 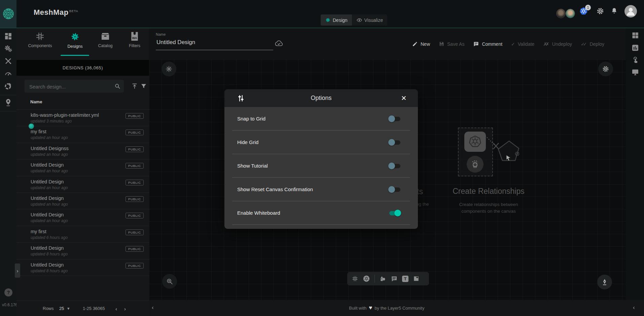 I want to click on comment-label: Comment, so click(x=492, y=44).